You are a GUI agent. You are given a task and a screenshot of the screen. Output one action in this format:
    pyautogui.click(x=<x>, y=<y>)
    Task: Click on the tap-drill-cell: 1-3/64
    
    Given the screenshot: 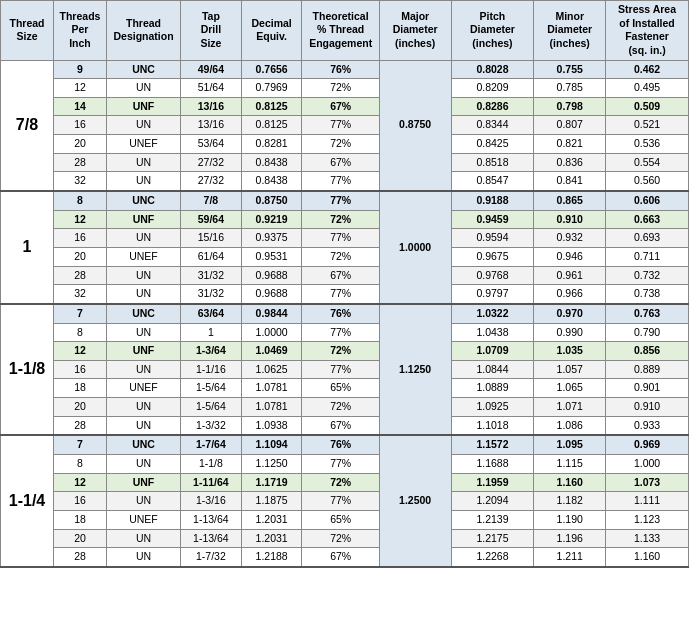 What is the action you would take?
    pyautogui.click(x=212, y=352)
    